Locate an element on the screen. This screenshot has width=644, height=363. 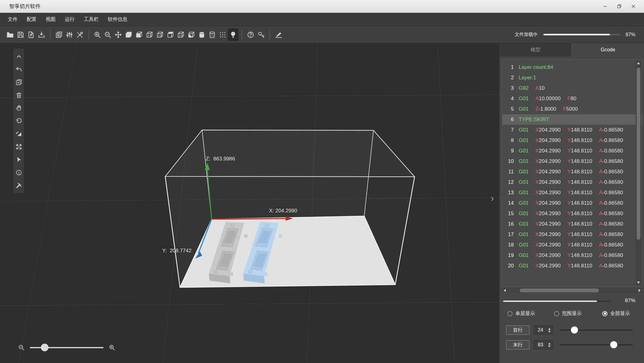
viewport-zoom-slider is located at coordinates (67, 348).